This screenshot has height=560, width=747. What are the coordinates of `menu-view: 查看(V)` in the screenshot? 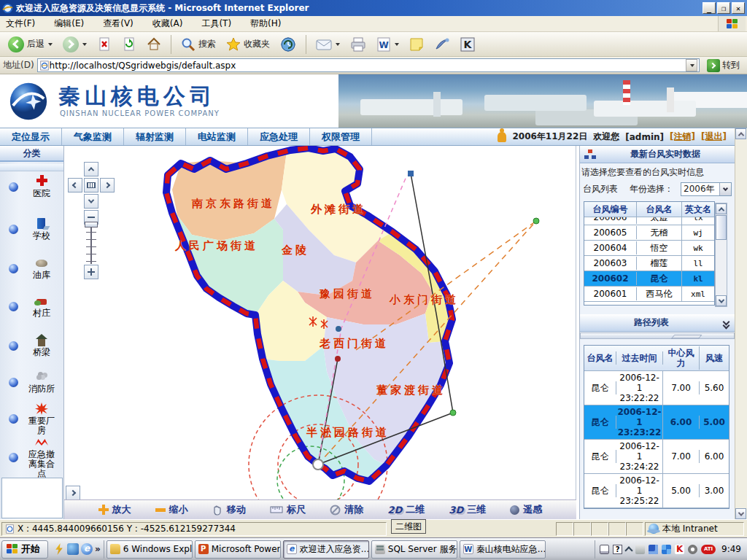 It's located at (118, 23).